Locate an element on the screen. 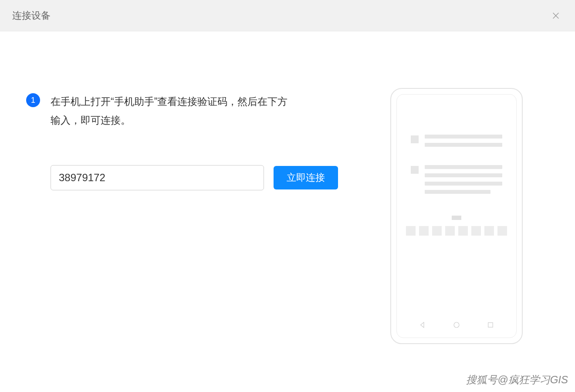 Image resolution: width=575 pixels, height=392 pixels. back-icon is located at coordinates (423, 325).